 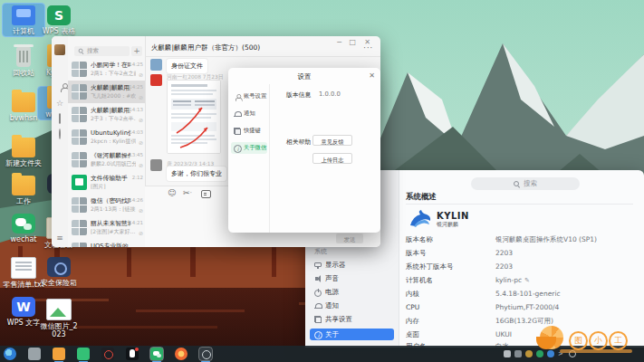 I want to click on sidebar-item-display: 显示器, so click(x=351, y=264).